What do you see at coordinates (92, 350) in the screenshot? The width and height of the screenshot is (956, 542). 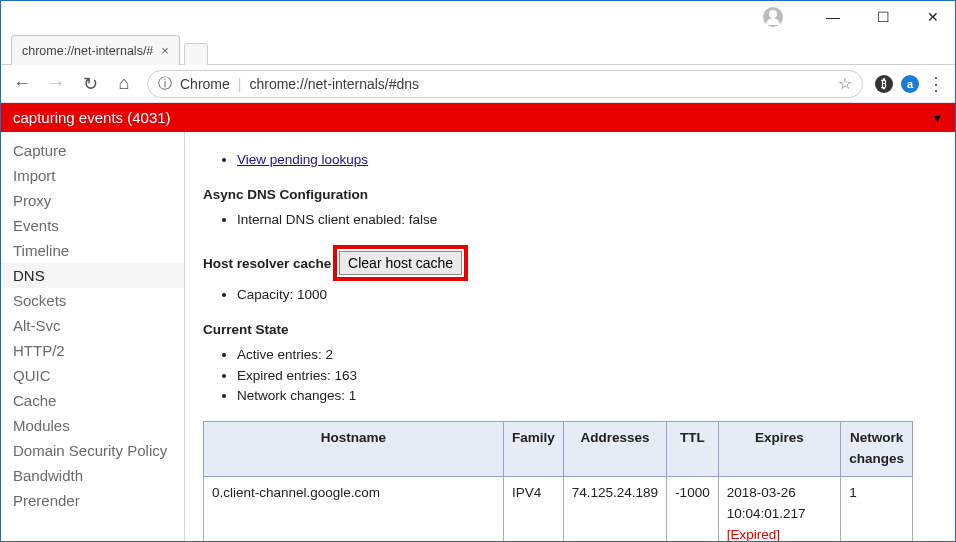 I see `sidebar-item-http-2: HTTP/2` at bounding box center [92, 350].